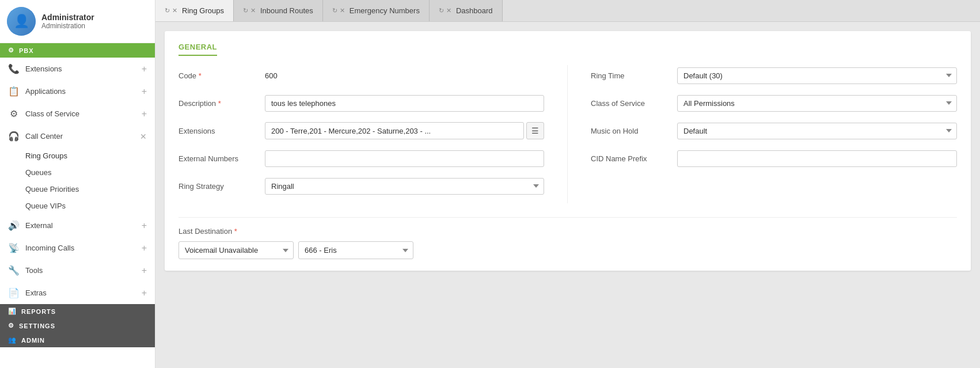  Describe the element at coordinates (68, 21) in the screenshot. I see `user-info: Administrator Administration` at that location.